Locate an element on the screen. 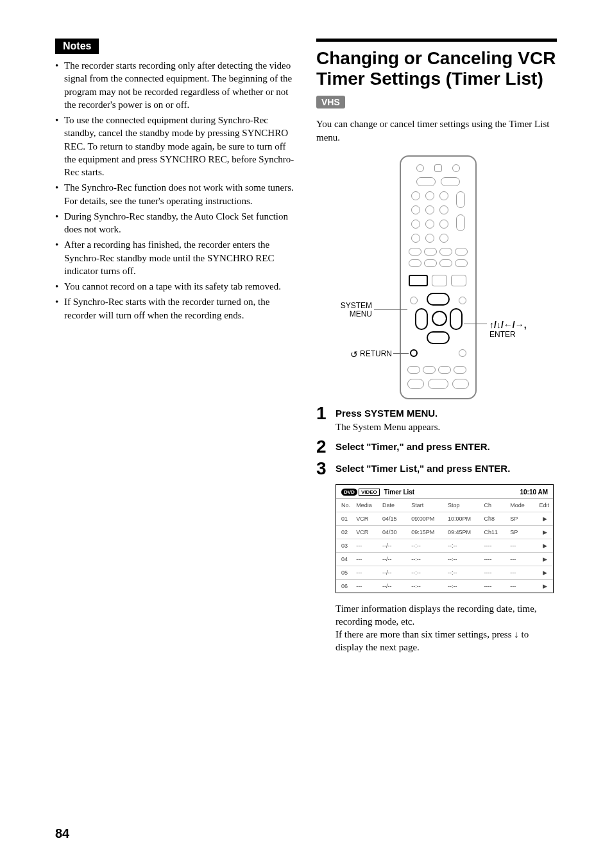  cell-stop: 09:45PM is located at coordinates (464, 532).